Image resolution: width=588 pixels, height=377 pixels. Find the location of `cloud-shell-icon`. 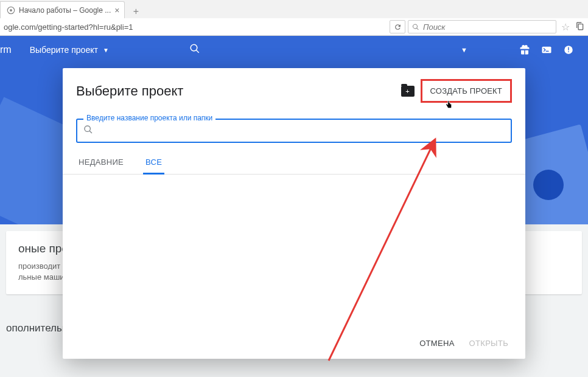

cloud-shell-icon is located at coordinates (547, 50).